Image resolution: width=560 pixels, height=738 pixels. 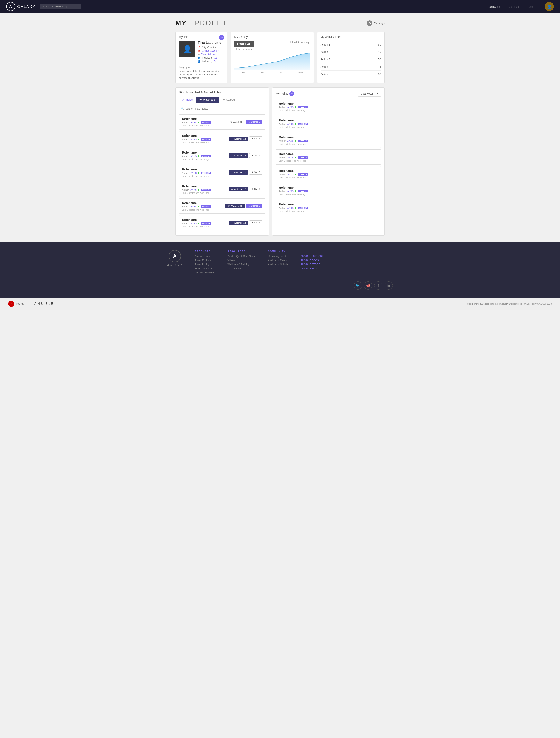 What do you see at coordinates (199, 58) in the screenshot?
I see `followers-icon: 👥` at bounding box center [199, 58].